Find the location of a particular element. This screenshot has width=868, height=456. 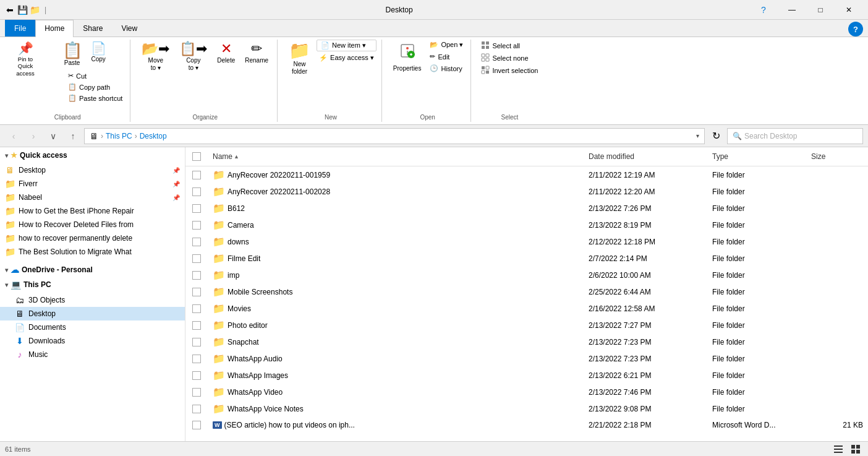

paste-button: 📋 Paste is located at coordinates (72, 54).